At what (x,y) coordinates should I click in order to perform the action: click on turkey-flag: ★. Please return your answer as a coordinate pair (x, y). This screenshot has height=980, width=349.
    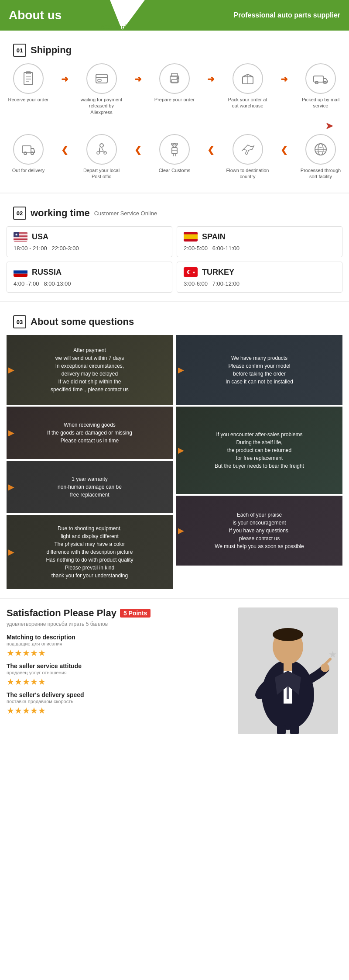
    Looking at the image, I should click on (191, 272).